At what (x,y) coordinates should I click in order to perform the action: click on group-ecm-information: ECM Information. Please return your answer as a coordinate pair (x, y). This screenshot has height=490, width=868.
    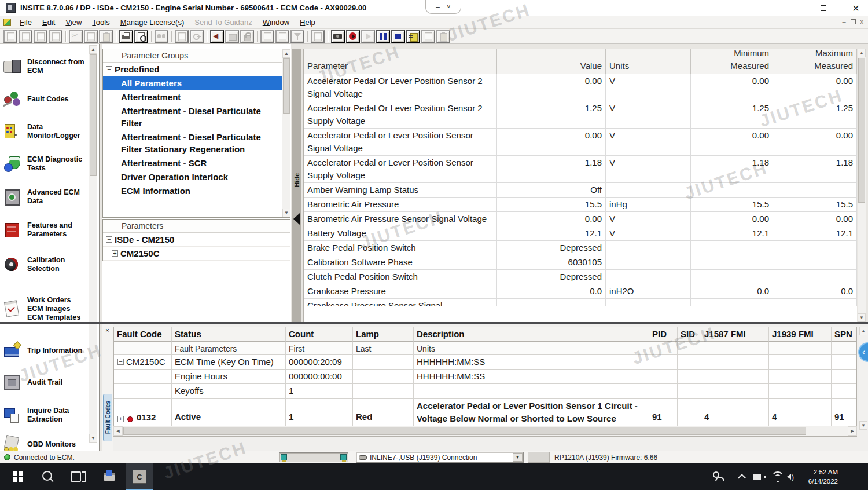
    Looking at the image, I should click on (193, 191).